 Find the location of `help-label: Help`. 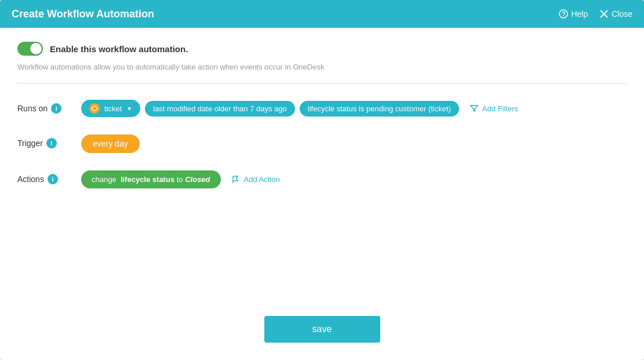

help-label: Help is located at coordinates (580, 14).